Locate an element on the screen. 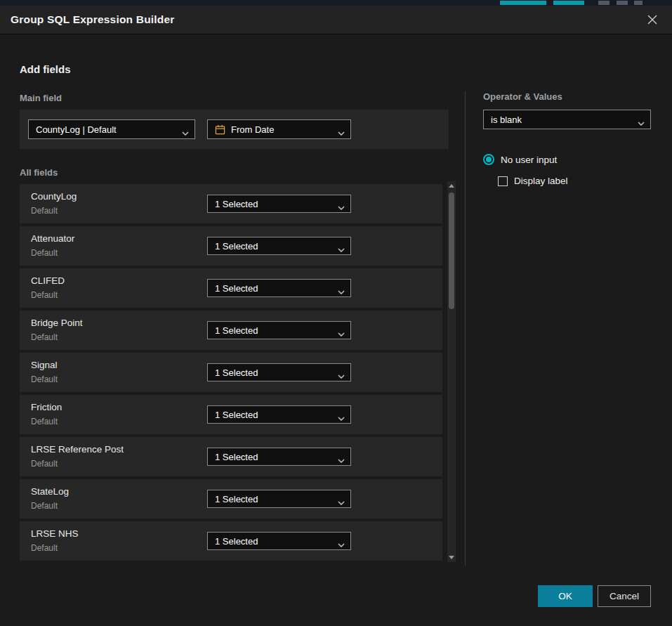 This screenshot has height=626, width=672. radio-label: No user input is located at coordinates (529, 160).